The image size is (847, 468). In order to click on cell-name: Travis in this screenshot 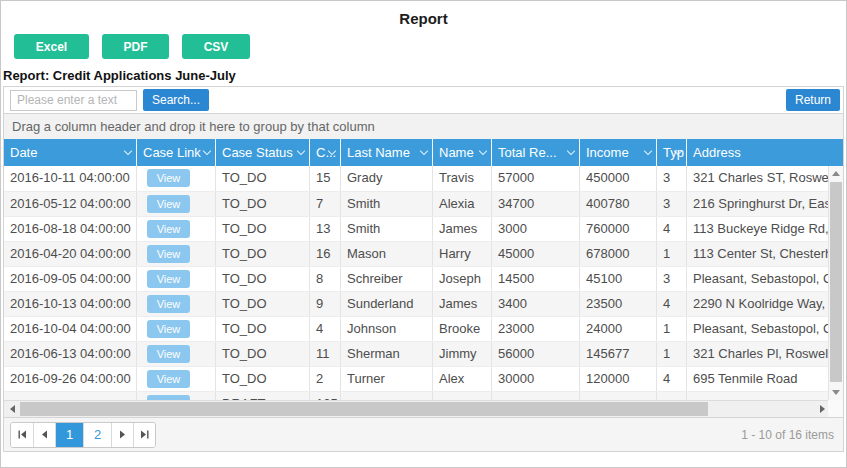, I will do `click(462, 178)`.